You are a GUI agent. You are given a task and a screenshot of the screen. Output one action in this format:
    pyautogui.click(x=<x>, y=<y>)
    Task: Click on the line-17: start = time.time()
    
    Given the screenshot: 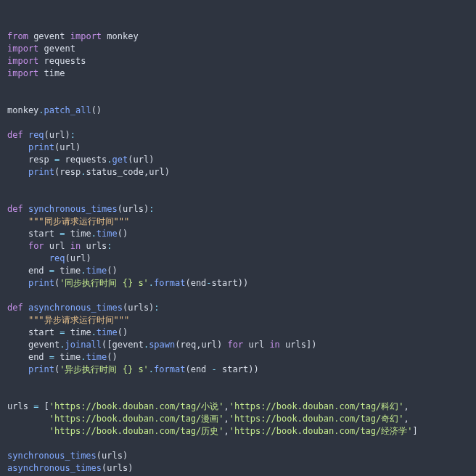 What is the action you would take?
    pyautogui.click(x=67, y=234)
    